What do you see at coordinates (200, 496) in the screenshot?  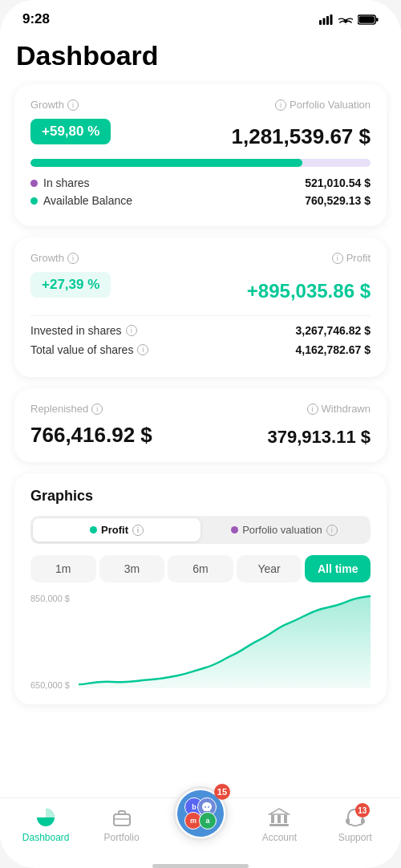 I see `graphics-title: Graphics` at bounding box center [200, 496].